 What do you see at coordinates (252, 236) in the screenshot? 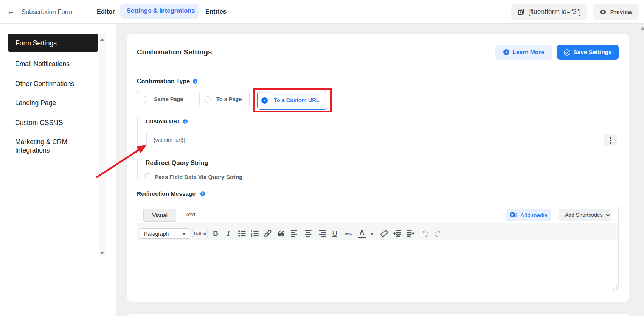
I see `svg-text: 3` at bounding box center [252, 236].